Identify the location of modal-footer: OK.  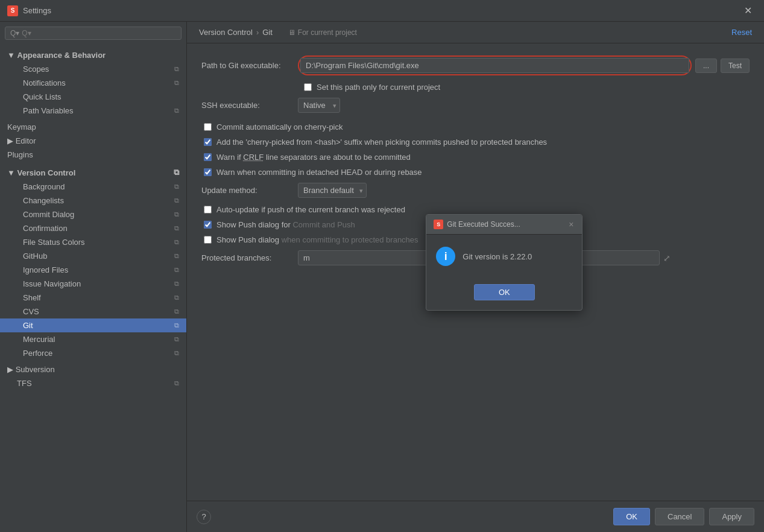
(504, 294).